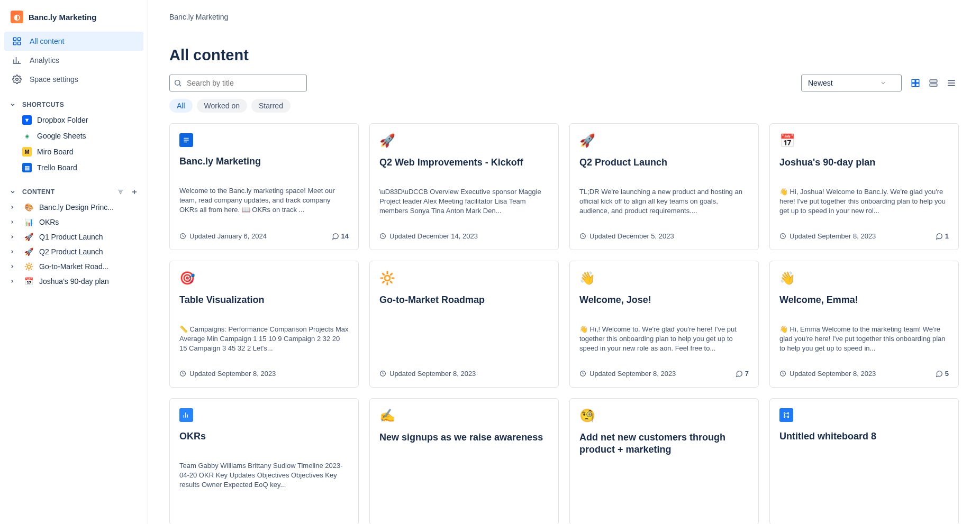 The image size is (980, 524). What do you see at coordinates (664, 324) in the screenshot?
I see `content-card: 👋 Welcome, Jose! 👋 Hi,! Welcome to. We'r…` at bounding box center [664, 324].